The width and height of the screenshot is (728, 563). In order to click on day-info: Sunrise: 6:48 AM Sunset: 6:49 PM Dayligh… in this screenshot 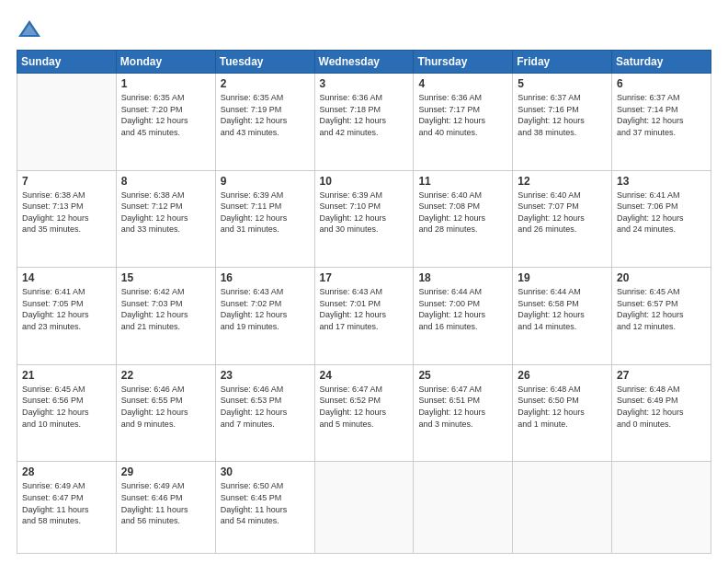, I will do `click(662, 407)`.